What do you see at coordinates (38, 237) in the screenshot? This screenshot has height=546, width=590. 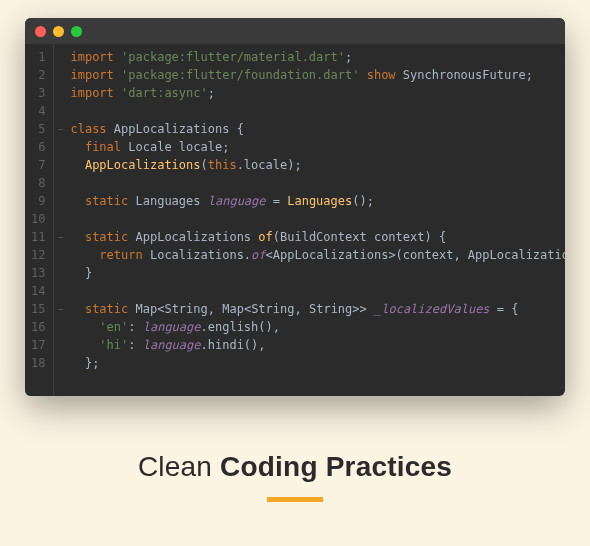 I see `line-number: 11` at bounding box center [38, 237].